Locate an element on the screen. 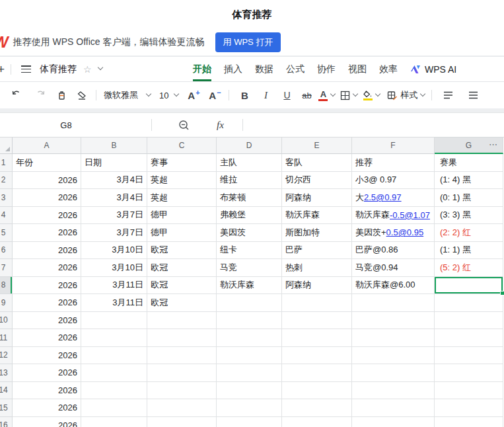 The height and width of the screenshot is (427, 504). cell-B9: 3月11日 is located at coordinates (114, 303).